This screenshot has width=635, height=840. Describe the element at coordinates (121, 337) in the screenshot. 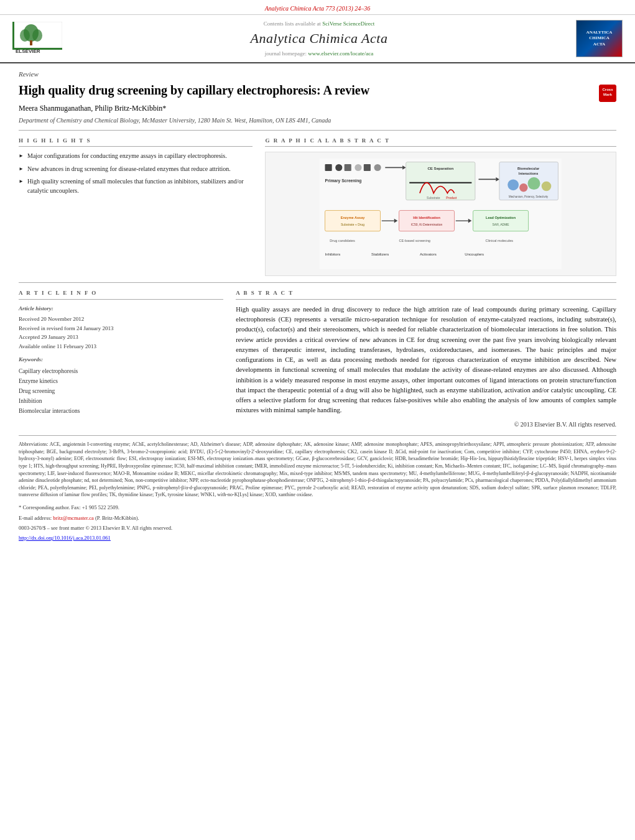

I see `accepted-date: Accepted 29 January 2013` at that location.